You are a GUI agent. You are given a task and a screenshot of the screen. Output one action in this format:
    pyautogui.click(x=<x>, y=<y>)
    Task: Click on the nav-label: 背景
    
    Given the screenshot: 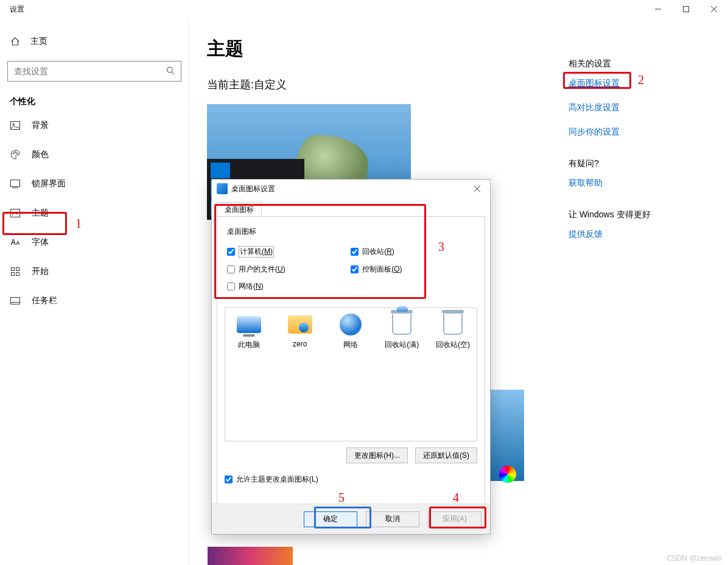 What is the action you would take?
    pyautogui.click(x=40, y=125)
    